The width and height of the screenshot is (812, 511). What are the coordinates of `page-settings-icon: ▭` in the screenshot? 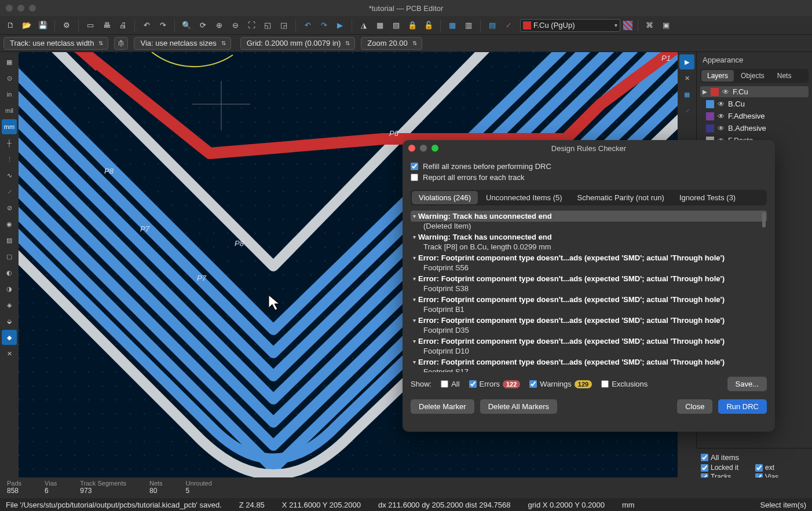 It's located at (90, 25).